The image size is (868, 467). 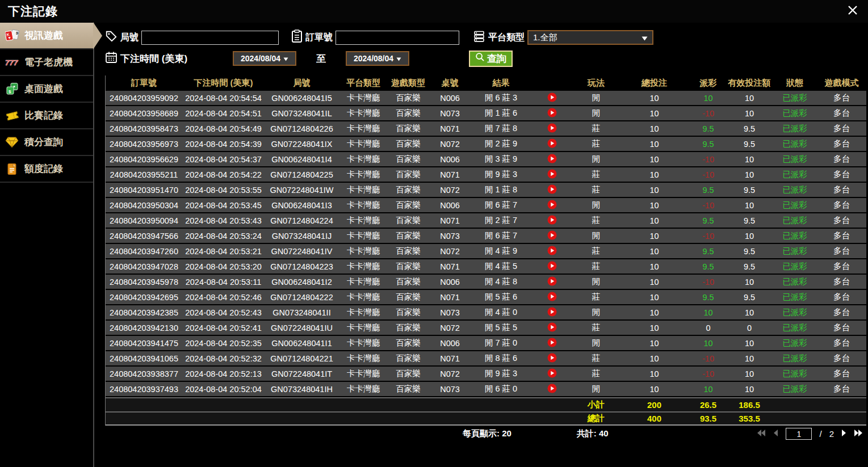 What do you see at coordinates (47, 143) in the screenshot?
I see `sidebar-item-5: 積分查詢` at bounding box center [47, 143].